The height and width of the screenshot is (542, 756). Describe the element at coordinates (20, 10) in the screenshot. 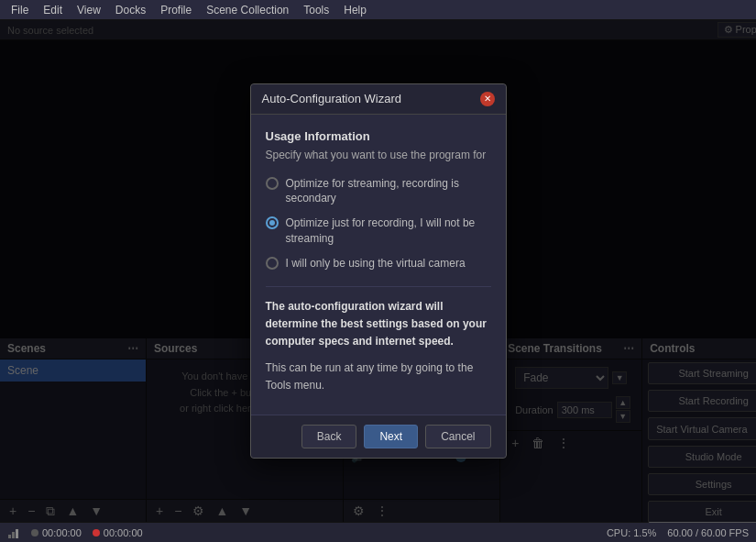

I see `menu-file: File` at that location.